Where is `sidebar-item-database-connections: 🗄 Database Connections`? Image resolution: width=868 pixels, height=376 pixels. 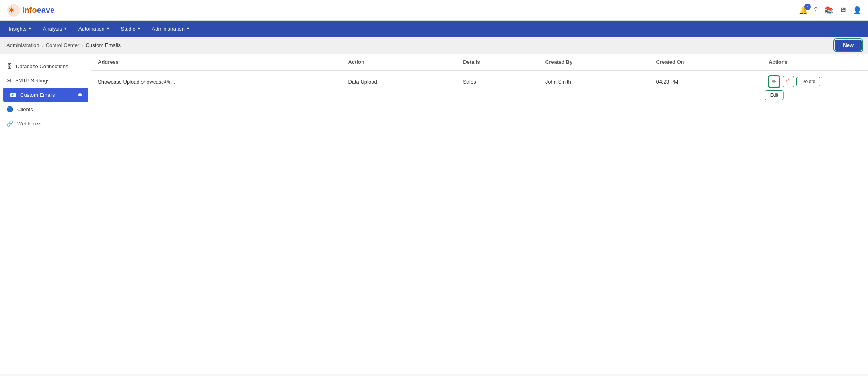 sidebar-item-database-connections: 🗄 Database Connections is located at coordinates (45, 66).